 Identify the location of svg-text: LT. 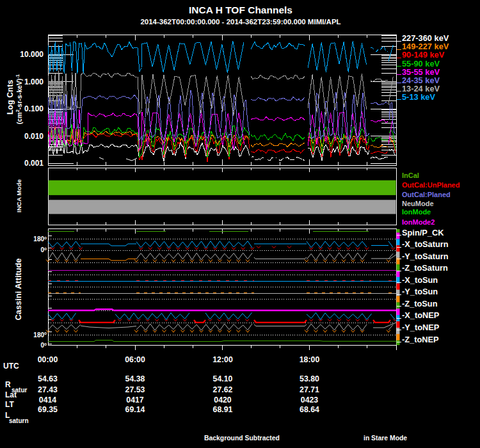
(10, 404).